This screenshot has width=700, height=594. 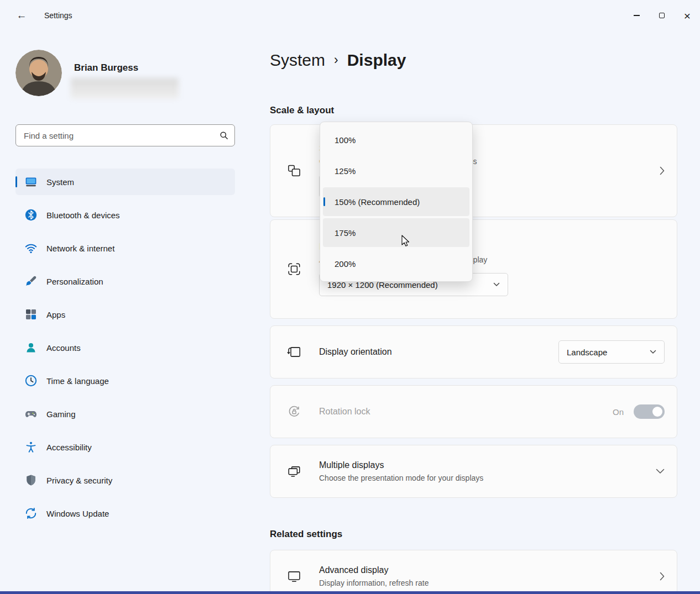 I want to click on rotation-lock-card: Rotation lock On, so click(x=473, y=412).